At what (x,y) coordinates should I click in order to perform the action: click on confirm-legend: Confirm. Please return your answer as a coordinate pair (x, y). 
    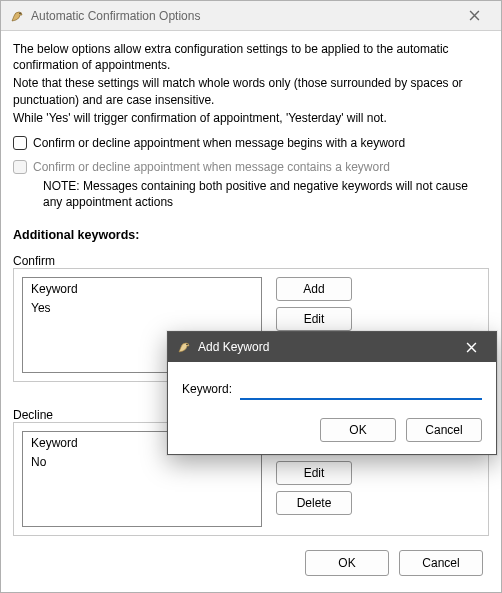
    Looking at the image, I should click on (251, 261).